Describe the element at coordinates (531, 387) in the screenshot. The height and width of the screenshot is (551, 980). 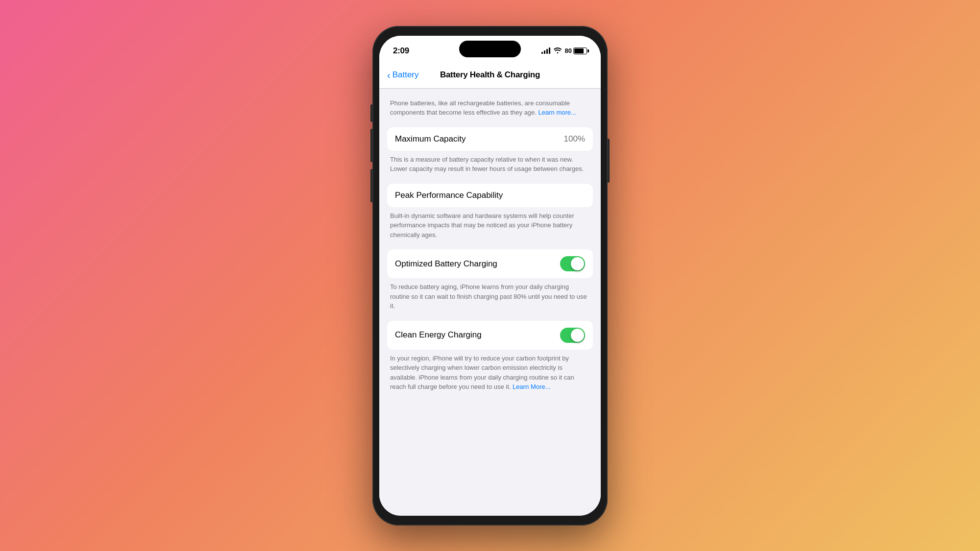
I see `clean-energy-learn-more-link: Learn More...` at that location.